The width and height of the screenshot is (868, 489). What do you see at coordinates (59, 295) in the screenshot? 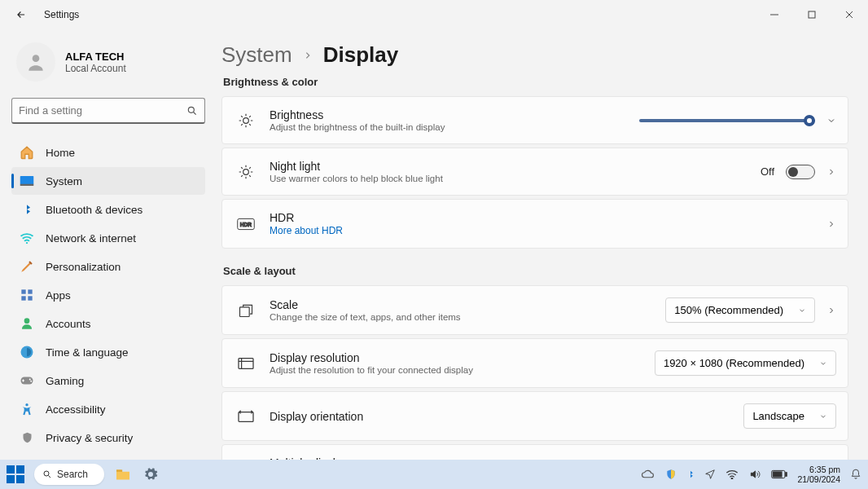
I see `nav-label: Apps` at bounding box center [59, 295].